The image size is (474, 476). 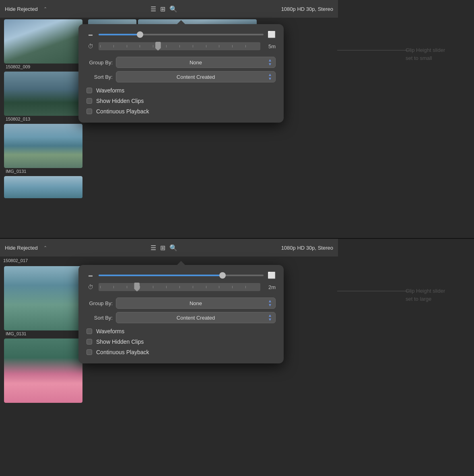 What do you see at coordinates (272, 35) in the screenshot?
I see `clip-large-icon: ⬜` at bounding box center [272, 35].